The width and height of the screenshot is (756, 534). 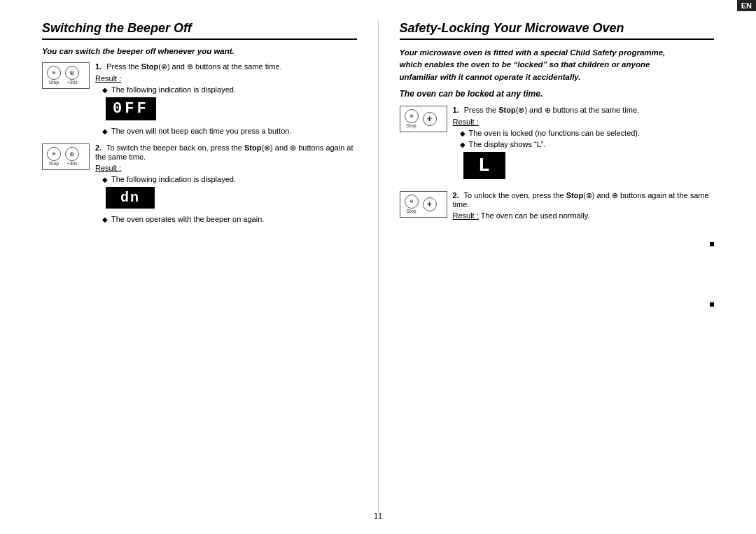 I want to click on left-subtitle: You can switch the beeper off whenever y…, so click(x=200, y=51).